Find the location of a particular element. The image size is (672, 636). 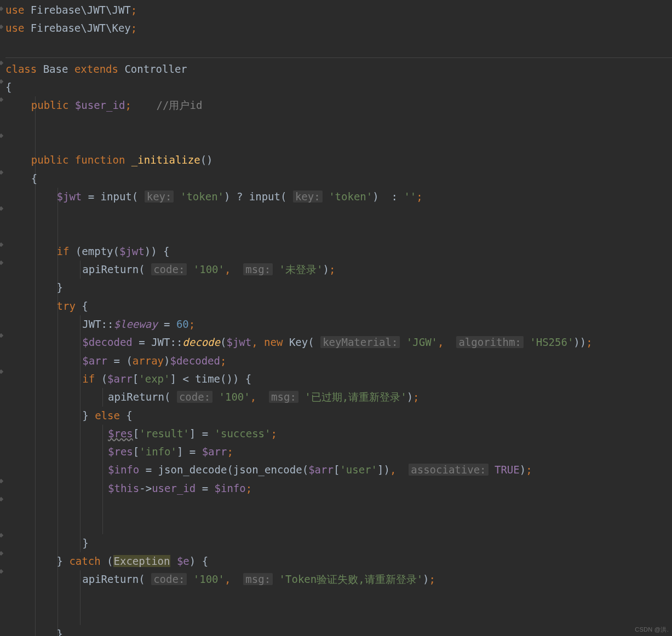

num-60: 60 is located at coordinates (183, 324).